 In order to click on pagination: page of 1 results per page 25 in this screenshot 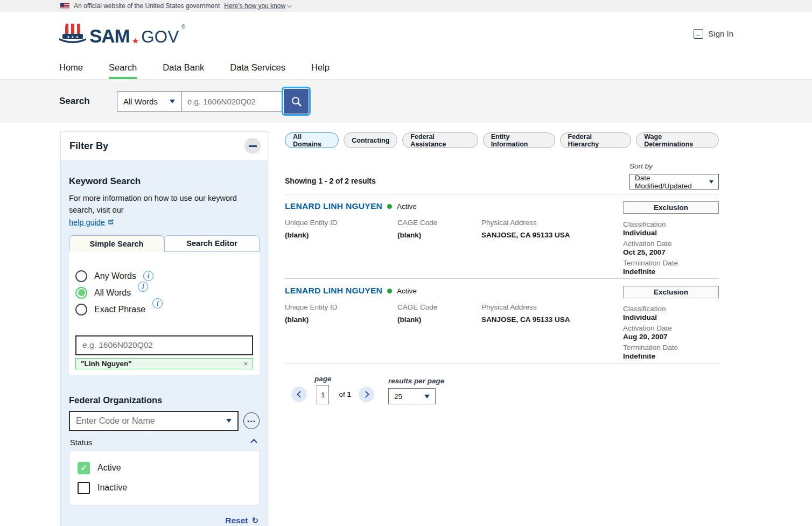, I will do `click(502, 390)`.